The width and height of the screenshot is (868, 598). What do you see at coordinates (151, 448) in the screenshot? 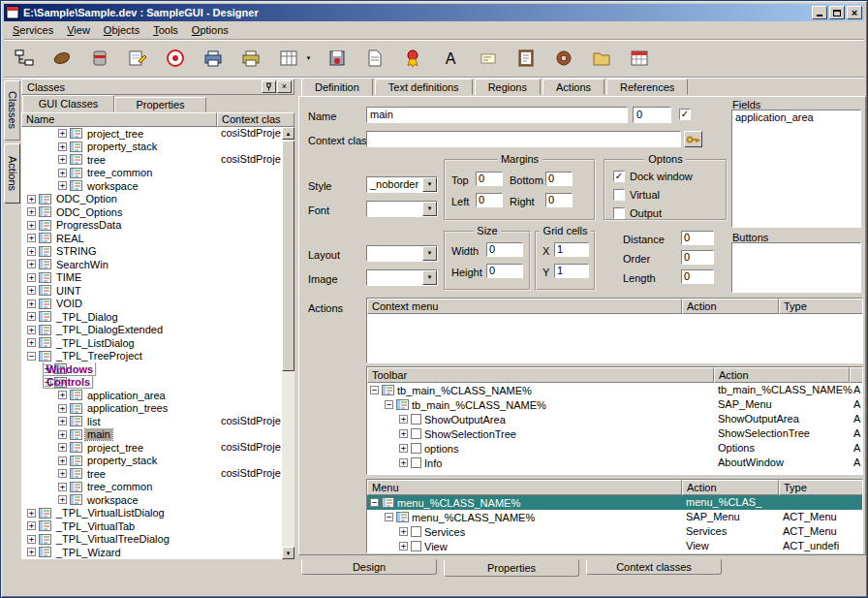
I see `tree-item-project-tree: +project_treecosiStdProje` at bounding box center [151, 448].